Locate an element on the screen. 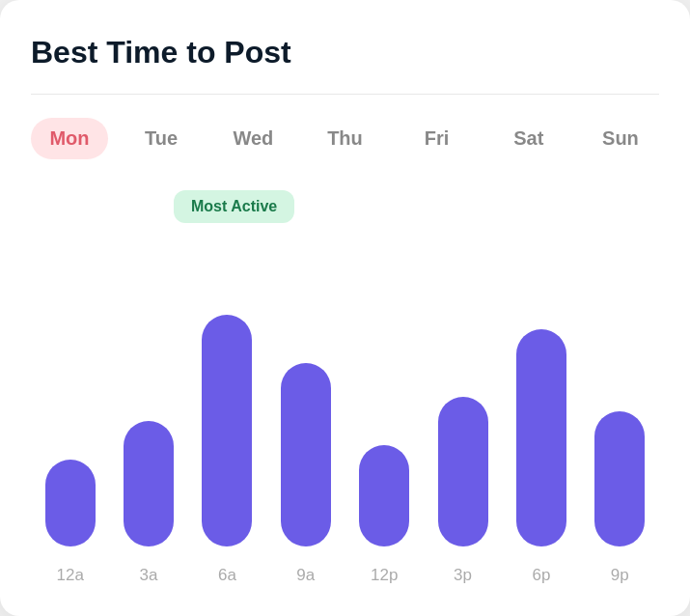  time-label-3a: 3a is located at coordinates (149, 575).